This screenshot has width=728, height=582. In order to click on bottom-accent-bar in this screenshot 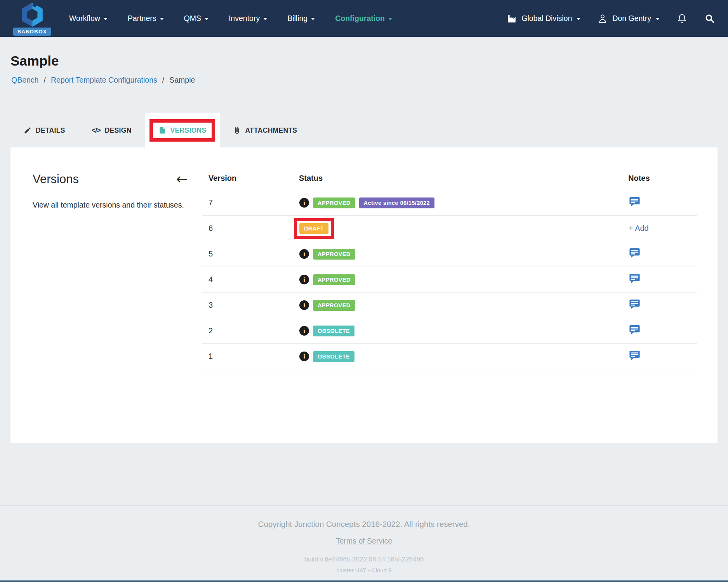, I will do `click(364, 581)`.